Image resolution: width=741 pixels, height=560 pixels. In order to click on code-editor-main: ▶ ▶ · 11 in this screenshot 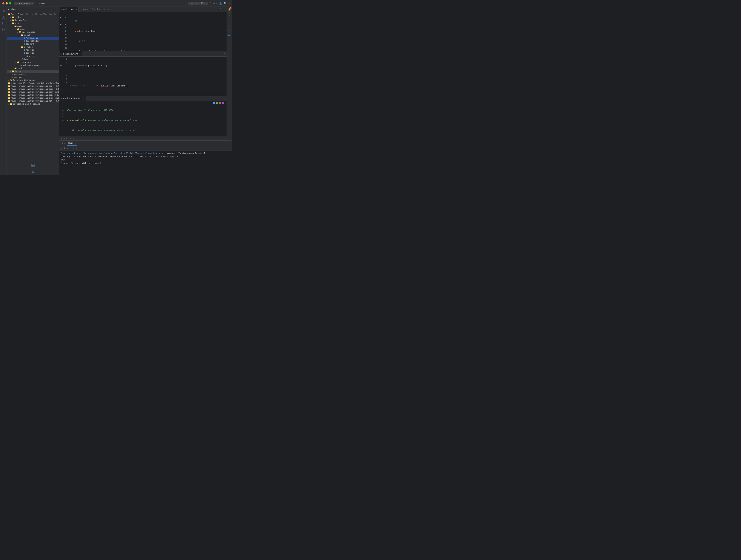, I will do `click(143, 31)`.